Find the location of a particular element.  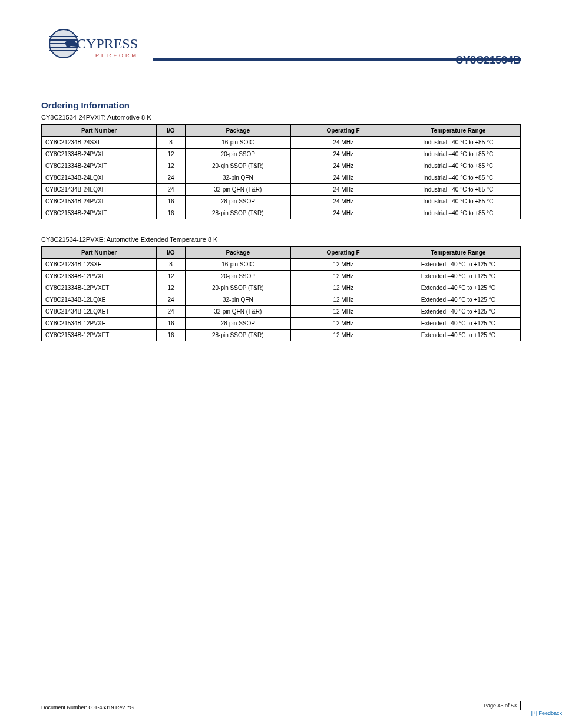

table-cell: CY8C21334B-24PVXI is located at coordinates (99, 154).